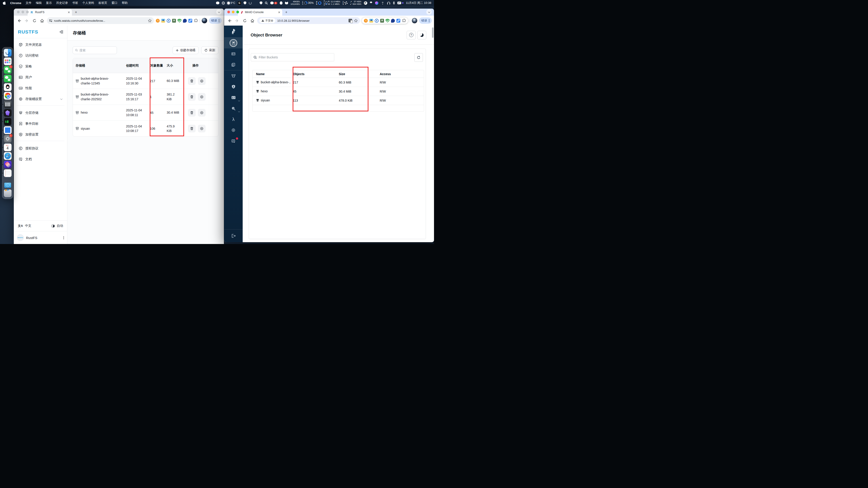 The height and width of the screenshot is (488, 868). I want to click on vpn-shield-status-icon, so click(261, 3).